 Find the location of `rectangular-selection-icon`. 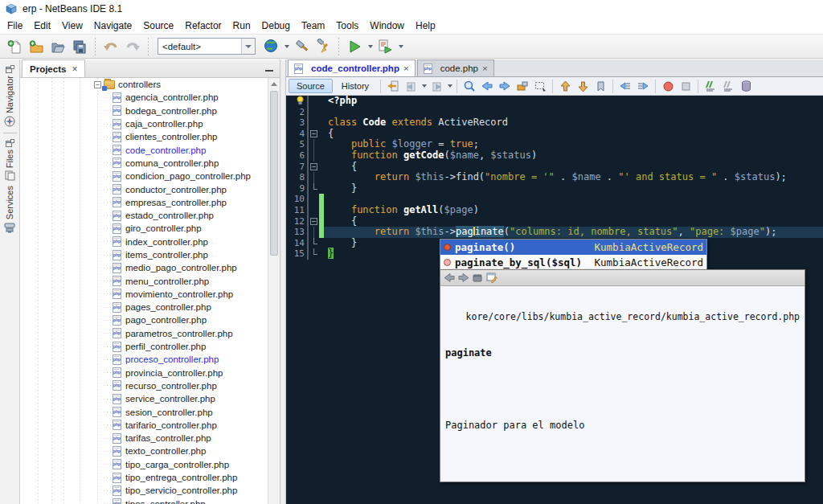

rectangular-selection-icon is located at coordinates (540, 87).